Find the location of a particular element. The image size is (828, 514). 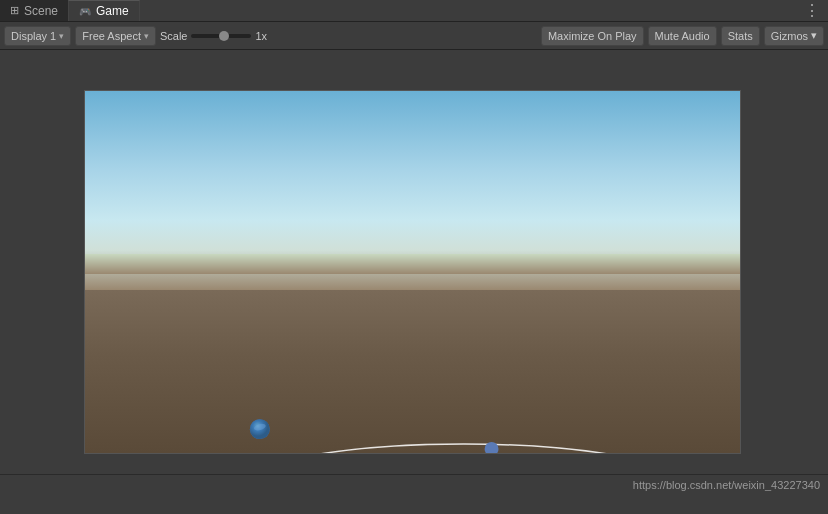

status-url: https://blog.csdn.net/weixin_43227340 is located at coordinates (726, 485).